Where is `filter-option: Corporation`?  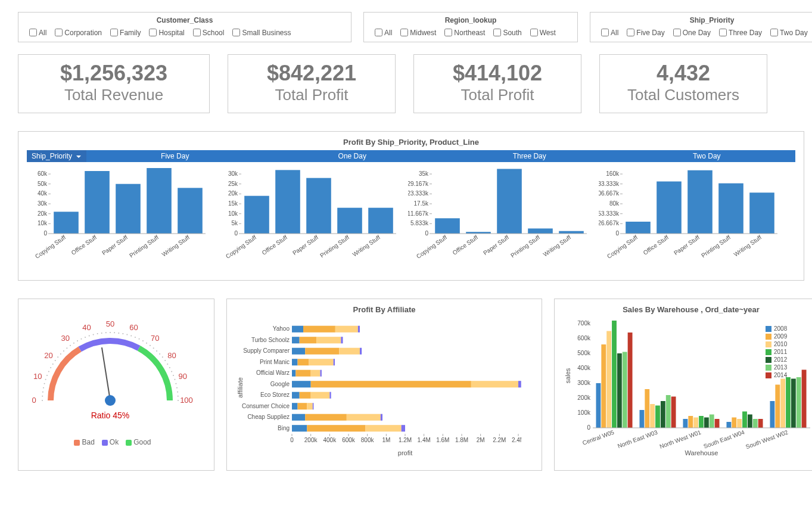
filter-option: Corporation is located at coordinates (77, 32).